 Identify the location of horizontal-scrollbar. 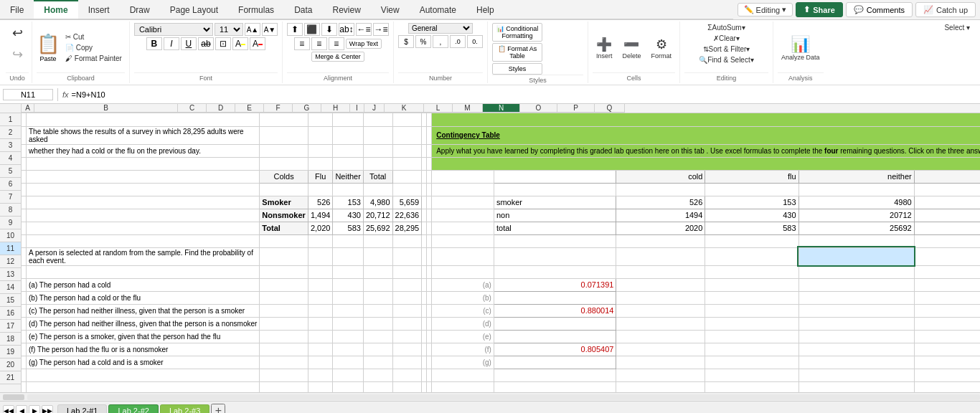
(490, 397).